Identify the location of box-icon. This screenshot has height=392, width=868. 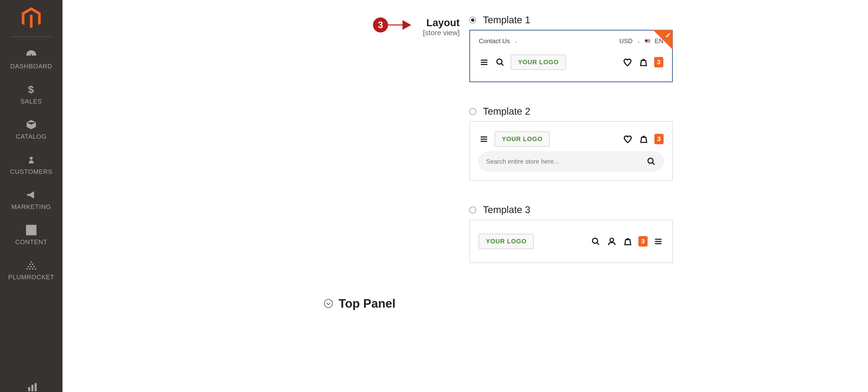
(31, 125).